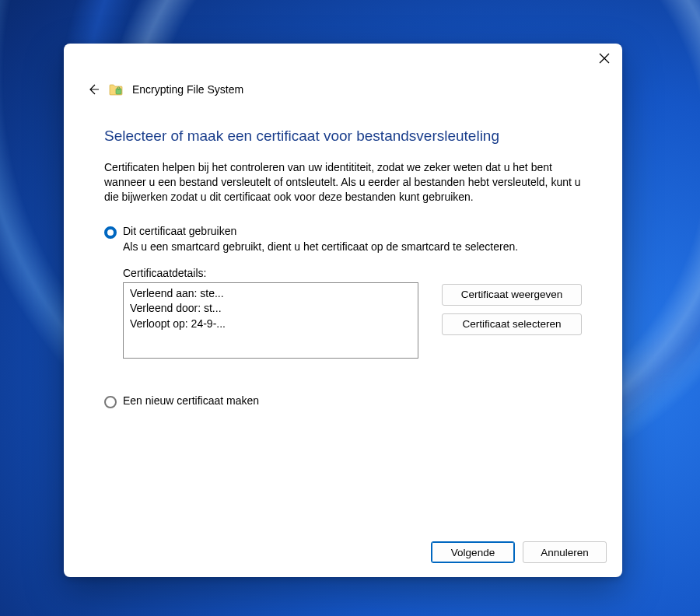  Describe the element at coordinates (343, 136) in the screenshot. I see `page-title: Selecteer of maak een certificaat voor b…` at that location.